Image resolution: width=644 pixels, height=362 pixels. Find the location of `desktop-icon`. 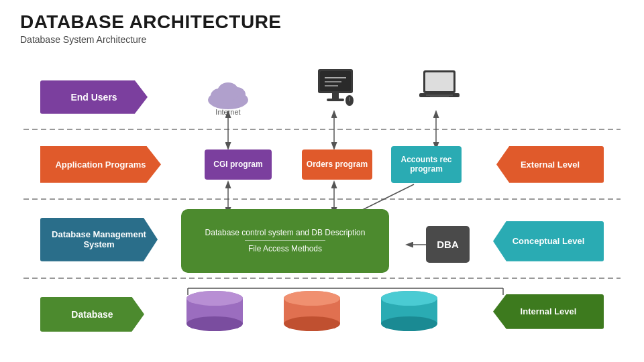

desktop-icon is located at coordinates (335, 86).